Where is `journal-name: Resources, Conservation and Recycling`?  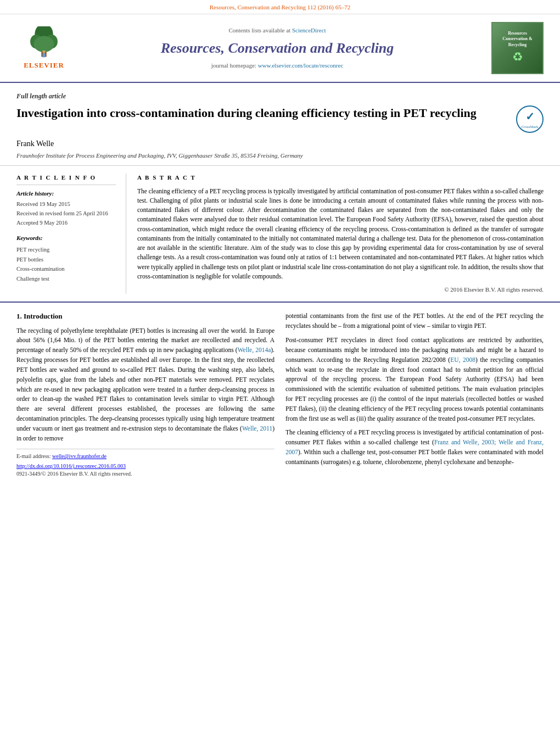 journal-name: Resources, Conservation and Recycling is located at coordinates (277, 48).